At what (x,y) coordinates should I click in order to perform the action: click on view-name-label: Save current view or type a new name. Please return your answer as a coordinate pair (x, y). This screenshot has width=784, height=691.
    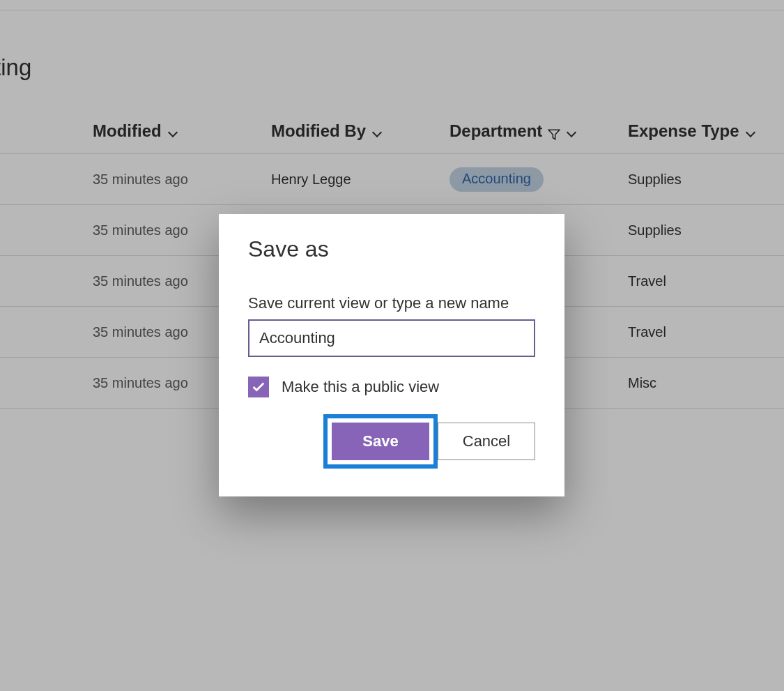
    Looking at the image, I should click on (392, 303).